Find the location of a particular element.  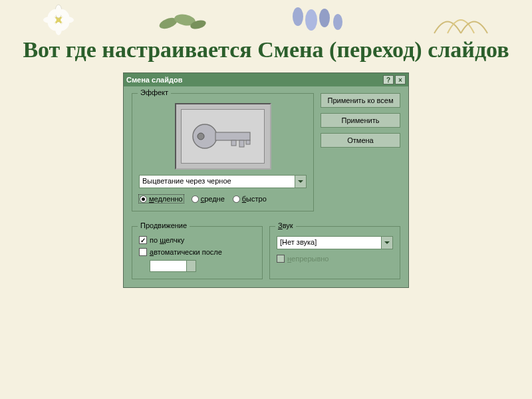

effect-combo: Выцветание через черное is located at coordinates (223, 182).